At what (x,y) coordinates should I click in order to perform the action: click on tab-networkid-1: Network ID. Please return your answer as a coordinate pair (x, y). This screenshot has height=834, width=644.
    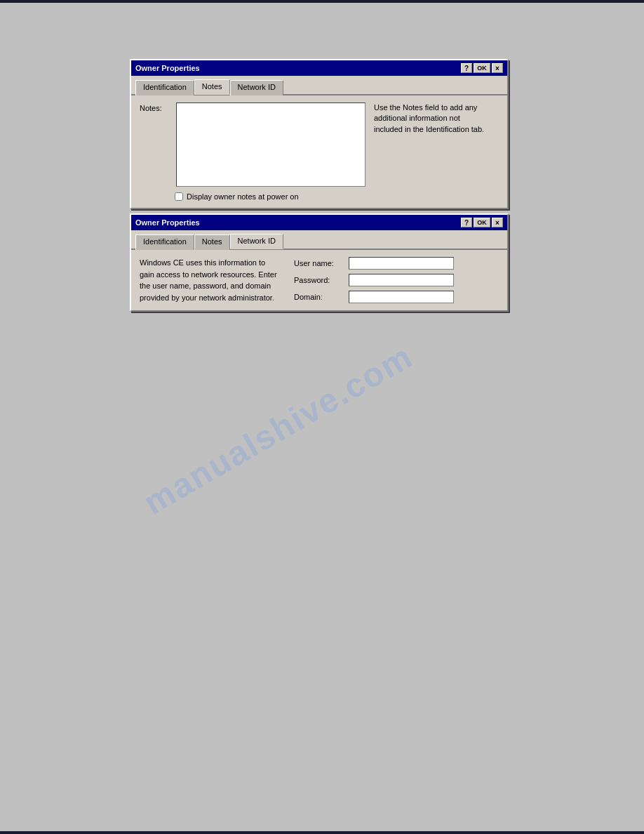
    Looking at the image, I should click on (257, 88).